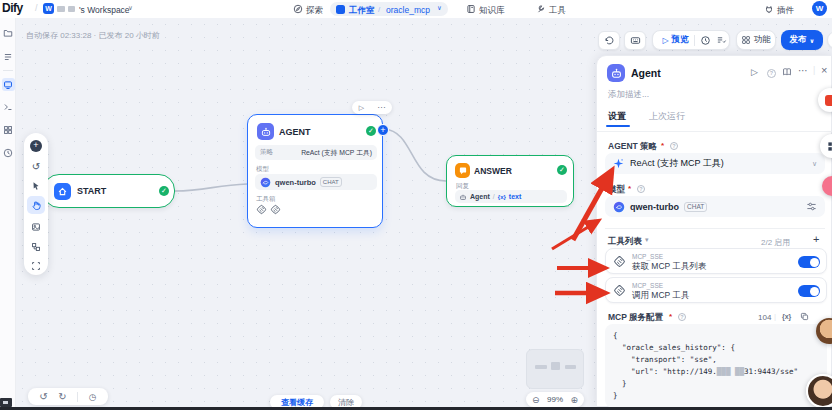 The width and height of the screenshot is (832, 410). I want to click on zoom-level: 99%, so click(555, 400).